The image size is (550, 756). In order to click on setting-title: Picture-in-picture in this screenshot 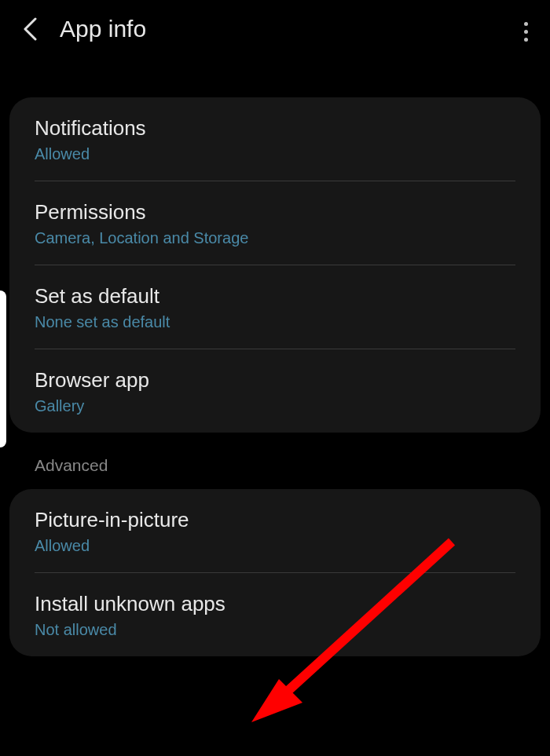, I will do `click(275, 520)`.